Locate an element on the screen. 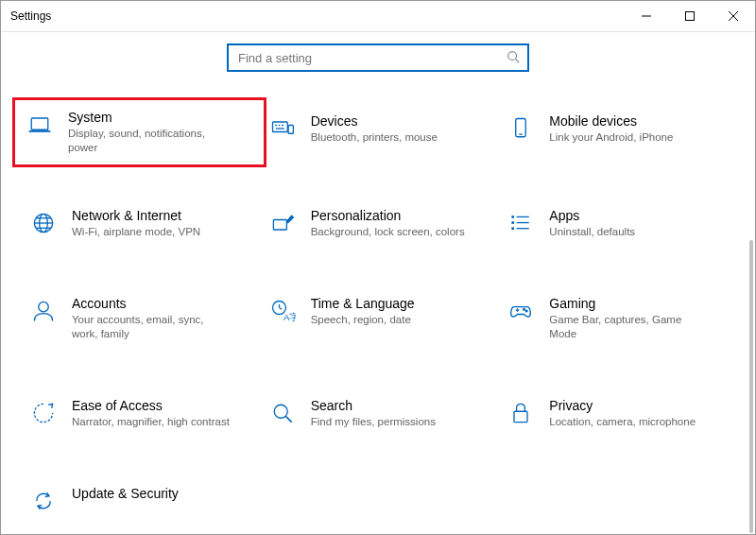 The width and height of the screenshot is (756, 535). tile-desc: Find my files, permissions is located at coordinates (373, 422).